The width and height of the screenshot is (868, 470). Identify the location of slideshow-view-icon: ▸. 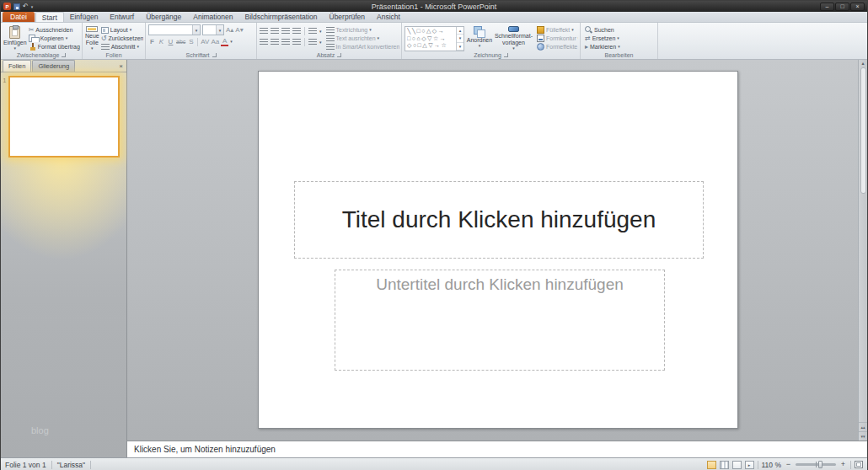
(750, 465).